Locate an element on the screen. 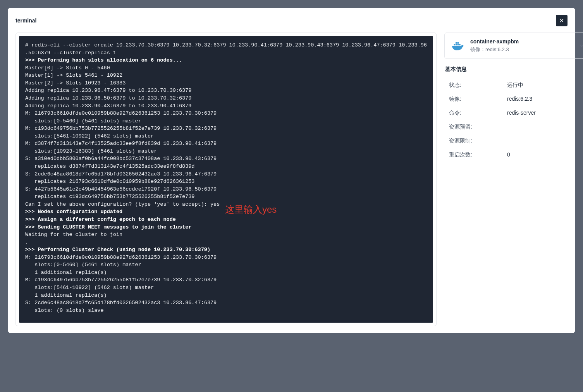 The height and width of the screenshot is (392, 583). info-label: 资源预留: is located at coordinates (478, 127).